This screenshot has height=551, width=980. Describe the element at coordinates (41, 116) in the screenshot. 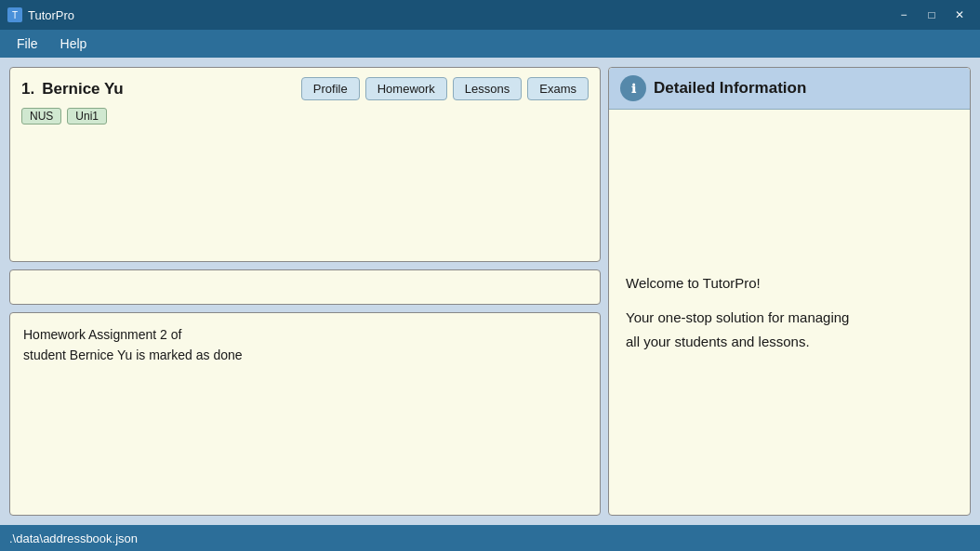

I see `tag-nus: NUS` at that location.